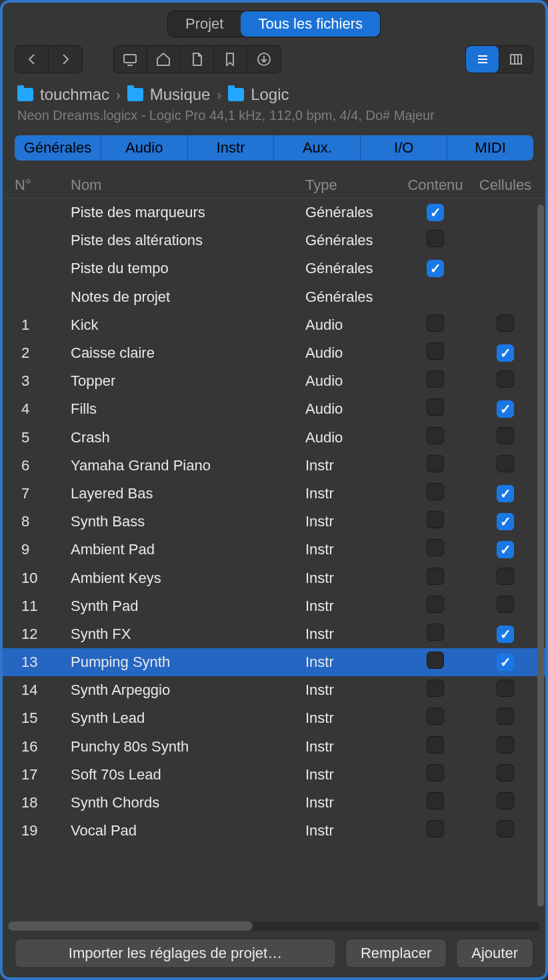 The image size is (548, 980). I want to click on table-row: 7Layered BasInstr, so click(274, 494).